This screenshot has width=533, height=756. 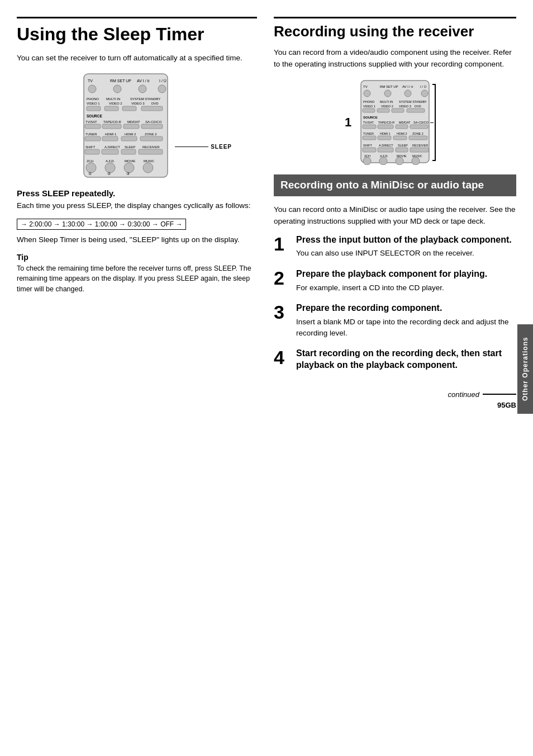 I want to click on tip-section: Tip To check the remaining time before t…, so click(x=137, y=274).